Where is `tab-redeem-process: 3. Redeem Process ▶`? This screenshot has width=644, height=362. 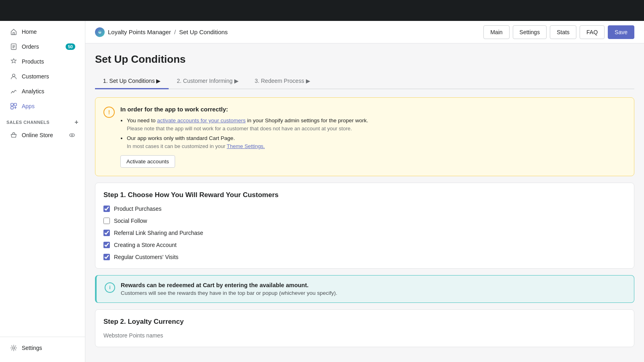
tab-redeem-process: 3. Redeem Process ▶ is located at coordinates (283, 81).